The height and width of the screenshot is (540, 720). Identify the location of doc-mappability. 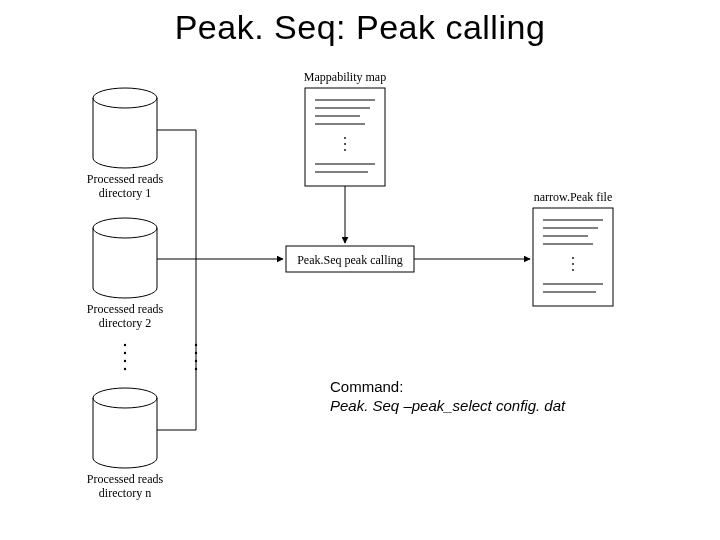
(345, 137).